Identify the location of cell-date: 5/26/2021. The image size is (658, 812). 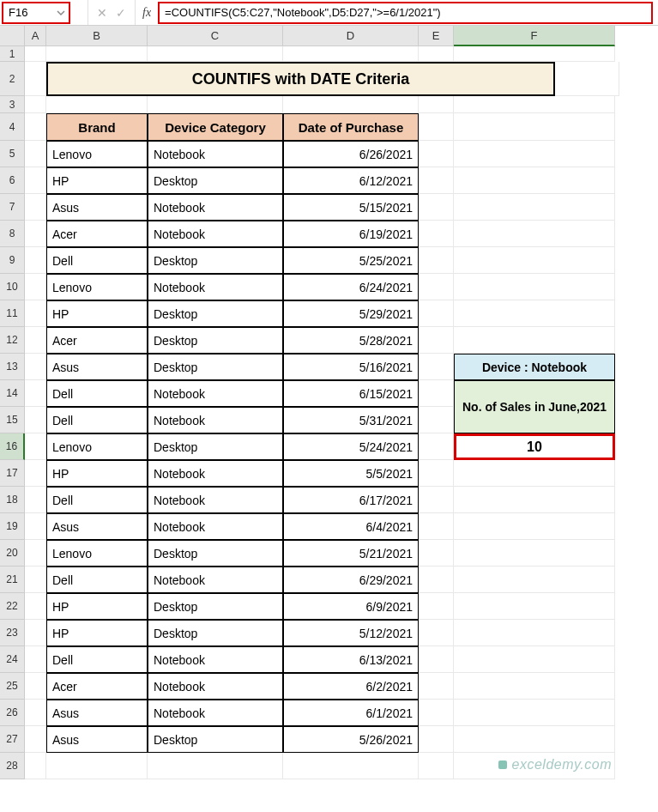
(351, 740).